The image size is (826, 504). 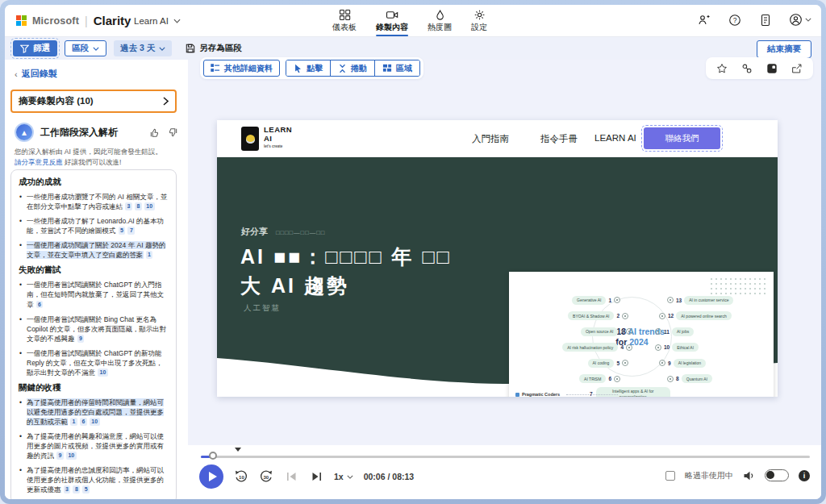 I want to click on list-item: 一個使用者嘗試閱讀關於 ChatGPT 的入門指南，但在短時間內就放棄了，並返回…, so click(x=94, y=294).